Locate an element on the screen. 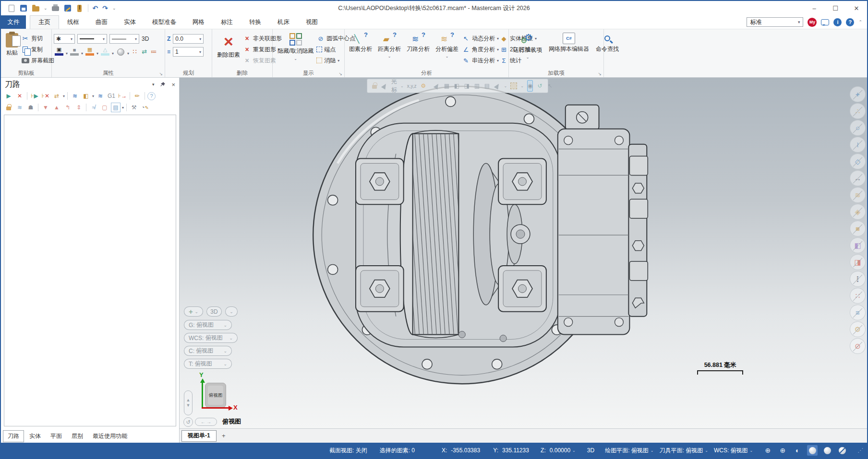 The height and width of the screenshot is (459, 868). wireframe-color-chip: ▣ is located at coordinates (59, 51).